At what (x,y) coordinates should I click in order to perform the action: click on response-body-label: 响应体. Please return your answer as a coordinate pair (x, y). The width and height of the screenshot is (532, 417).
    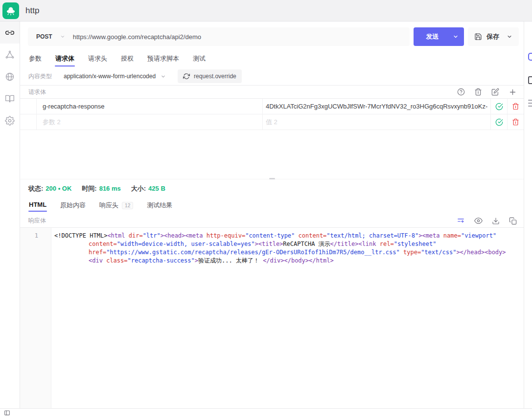
    Looking at the image, I should click on (37, 221).